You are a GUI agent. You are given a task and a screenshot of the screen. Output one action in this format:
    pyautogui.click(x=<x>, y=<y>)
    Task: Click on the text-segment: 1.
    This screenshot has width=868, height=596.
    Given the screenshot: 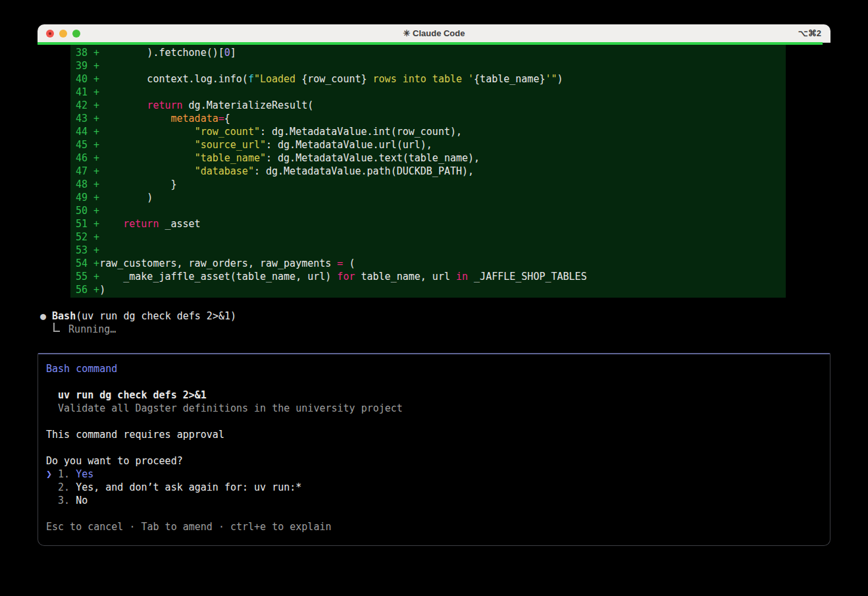 What is the action you would take?
    pyautogui.click(x=67, y=474)
    